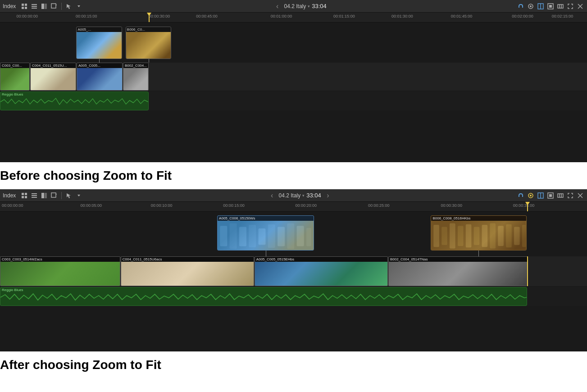 Image resolution: width=587 pixels, height=392 pixels. Describe the element at coordinates (452, 205) in the screenshot. I see `b-ruler-6: 00:00:30:00` at that location.